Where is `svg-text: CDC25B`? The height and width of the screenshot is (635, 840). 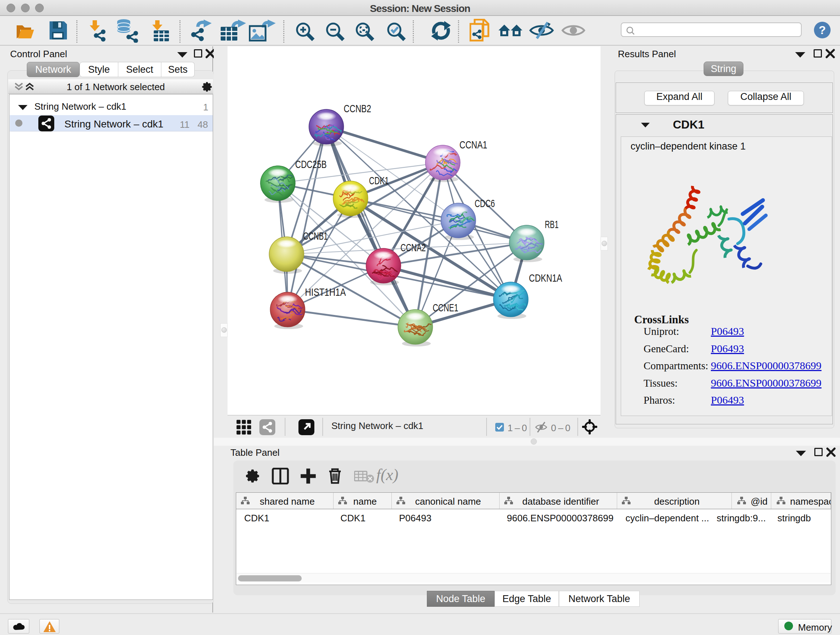 svg-text: CDC25B is located at coordinates (311, 164).